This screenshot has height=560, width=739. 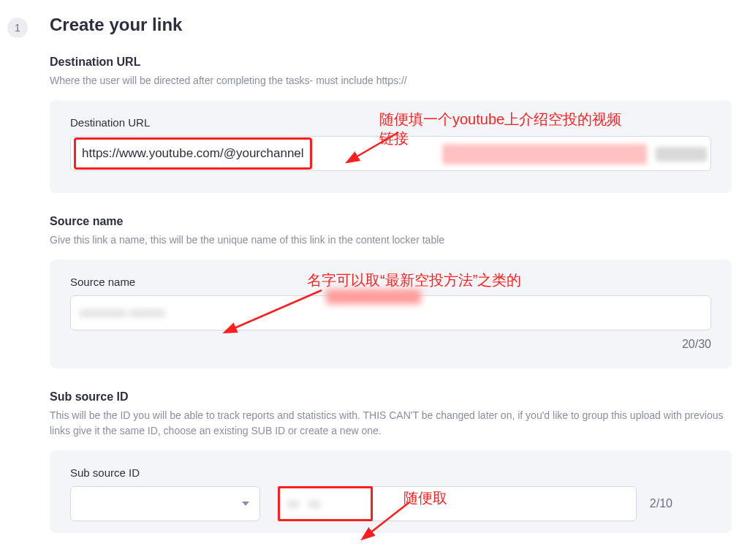 What do you see at coordinates (390, 344) in the screenshot?
I see `char-counter: 20/30` at bounding box center [390, 344].